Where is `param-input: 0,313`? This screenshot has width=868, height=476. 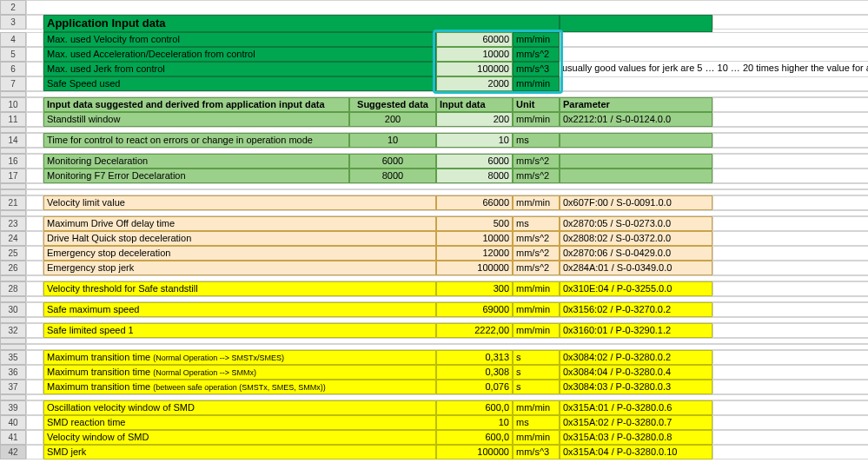
param-input: 0,313 is located at coordinates (474, 358).